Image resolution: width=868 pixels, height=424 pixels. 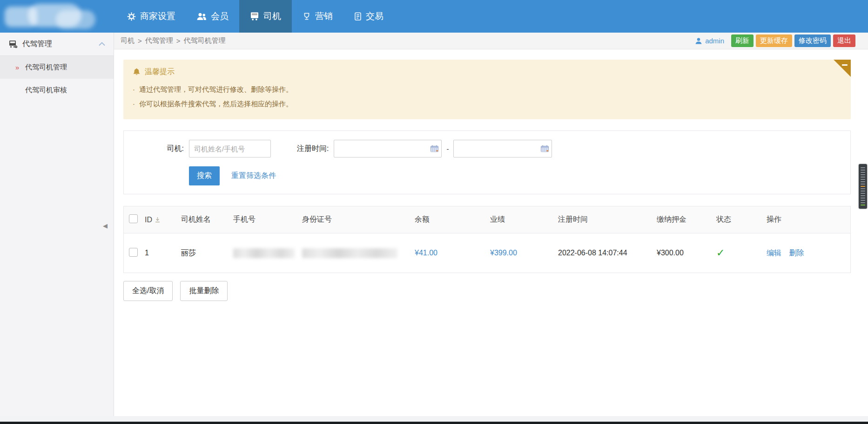 I want to click on table-row: 1 丽莎 ¥41.00 ¥399.00 2022-06-08 14:07:44 …, so click(x=487, y=253).